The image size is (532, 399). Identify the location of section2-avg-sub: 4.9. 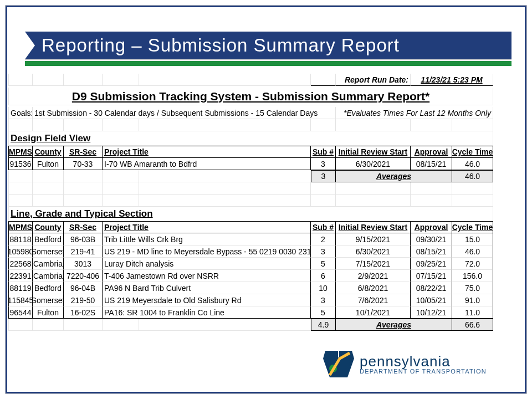
(324, 325).